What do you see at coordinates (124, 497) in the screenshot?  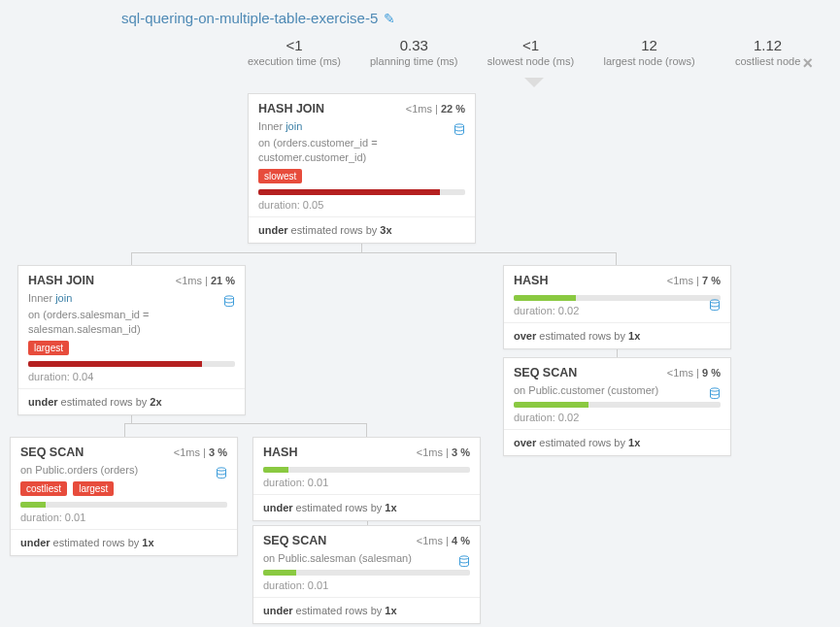 I see `plan-node-seqscan-orders: SEQ SCAN <1ms | 3 % on Public.orders (or…` at bounding box center [124, 497].